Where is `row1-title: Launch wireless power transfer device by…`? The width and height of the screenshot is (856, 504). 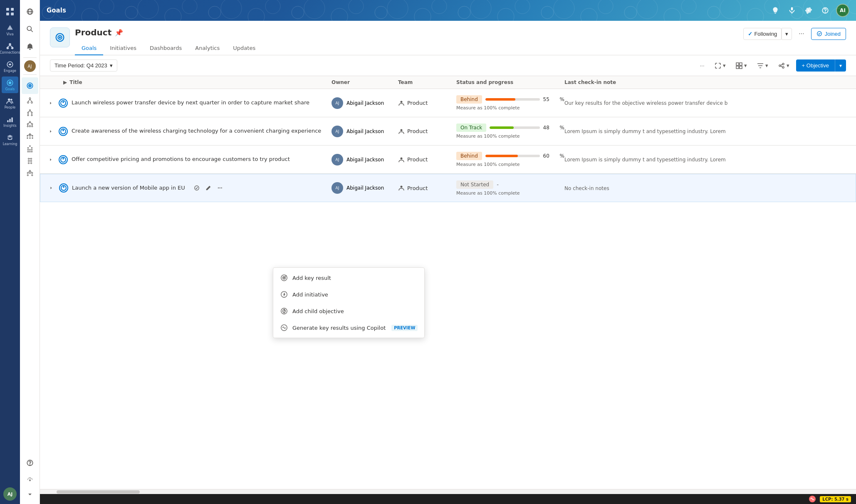
row1-title: Launch wireless power transfer device by… is located at coordinates (190, 103).